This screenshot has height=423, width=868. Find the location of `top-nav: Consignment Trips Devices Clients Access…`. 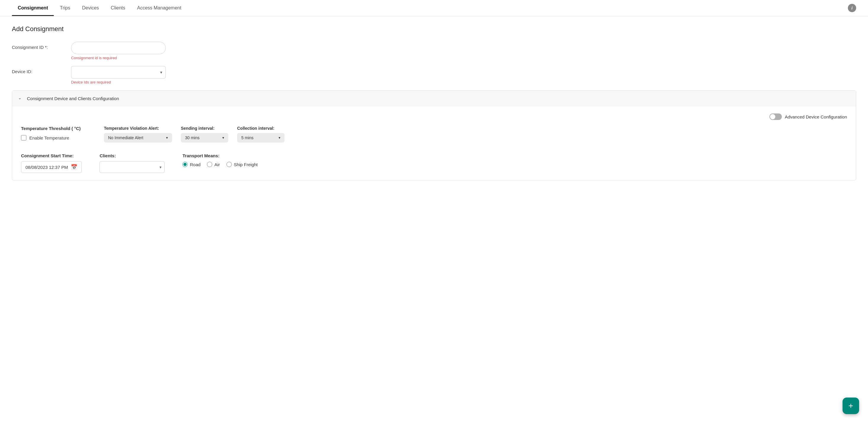

top-nav: Consignment Trips Devices Clients Access… is located at coordinates (434, 8).